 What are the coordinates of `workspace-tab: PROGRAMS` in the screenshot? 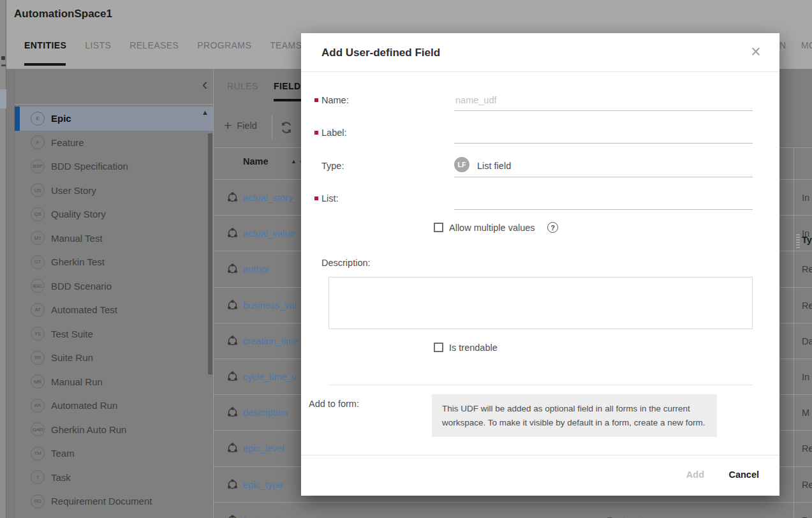 It's located at (225, 45).